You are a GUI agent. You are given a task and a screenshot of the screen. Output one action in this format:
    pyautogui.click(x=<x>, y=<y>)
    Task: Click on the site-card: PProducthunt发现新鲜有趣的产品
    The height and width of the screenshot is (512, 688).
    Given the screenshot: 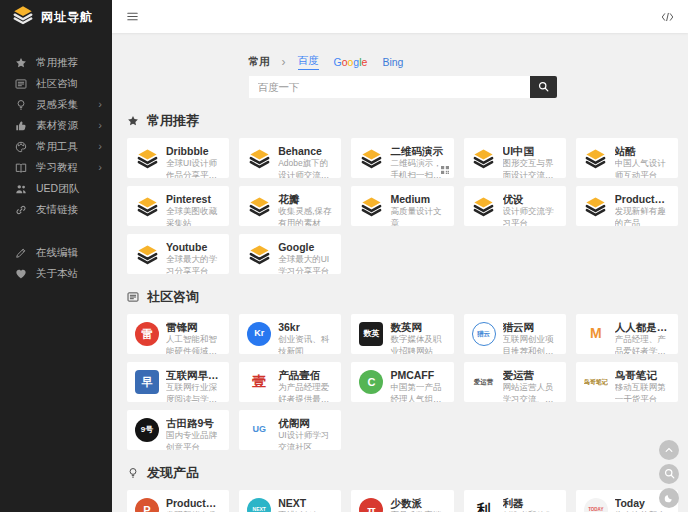 What is the action you would take?
    pyautogui.click(x=178, y=501)
    